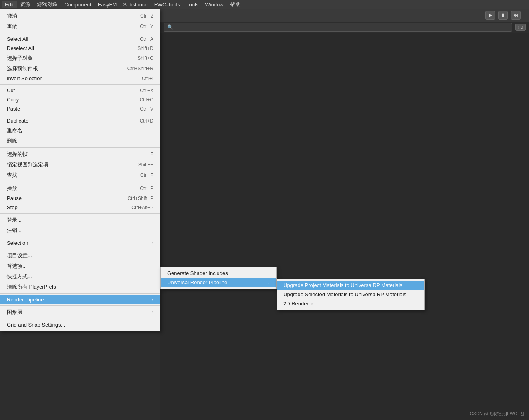  I want to click on menu-item-shortcut: Shift+D, so click(145, 48).